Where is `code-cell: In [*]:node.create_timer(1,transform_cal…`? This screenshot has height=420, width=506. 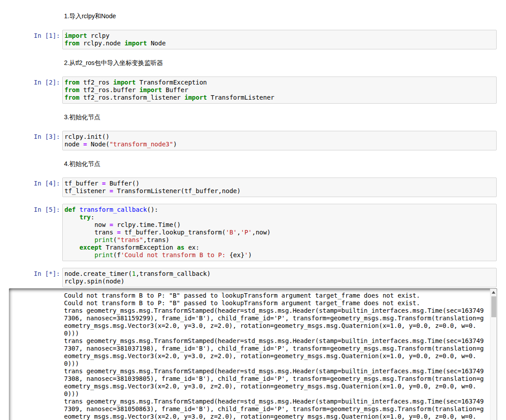
code-cell: In [*]:node.create_timer(1,transform_cal… is located at coordinates (248, 278).